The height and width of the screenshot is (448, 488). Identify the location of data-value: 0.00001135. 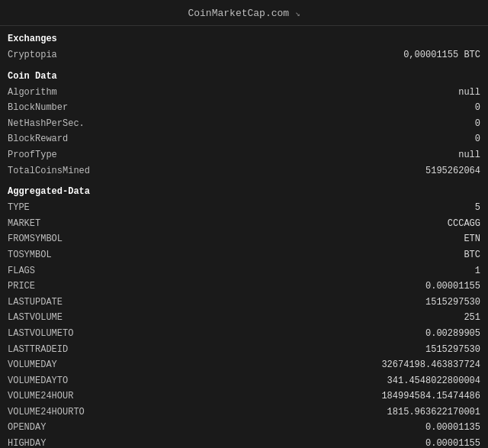
(453, 427).